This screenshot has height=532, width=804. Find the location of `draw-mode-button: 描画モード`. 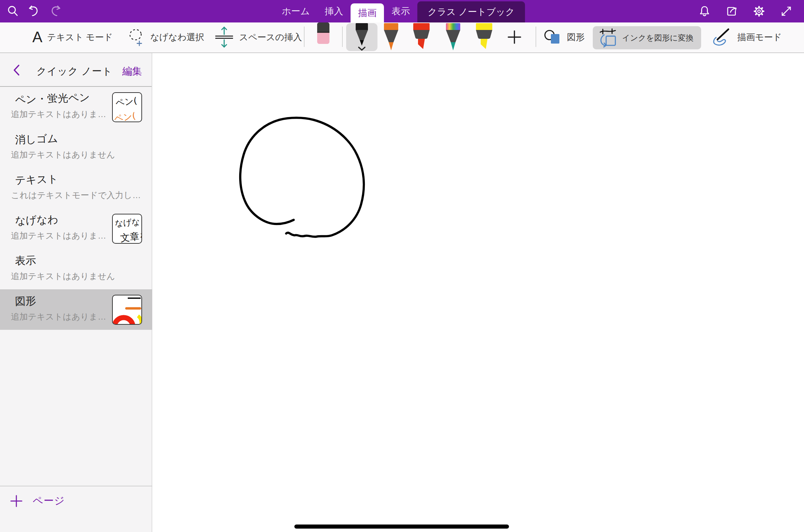

draw-mode-button: 描画モード is located at coordinates (747, 37).